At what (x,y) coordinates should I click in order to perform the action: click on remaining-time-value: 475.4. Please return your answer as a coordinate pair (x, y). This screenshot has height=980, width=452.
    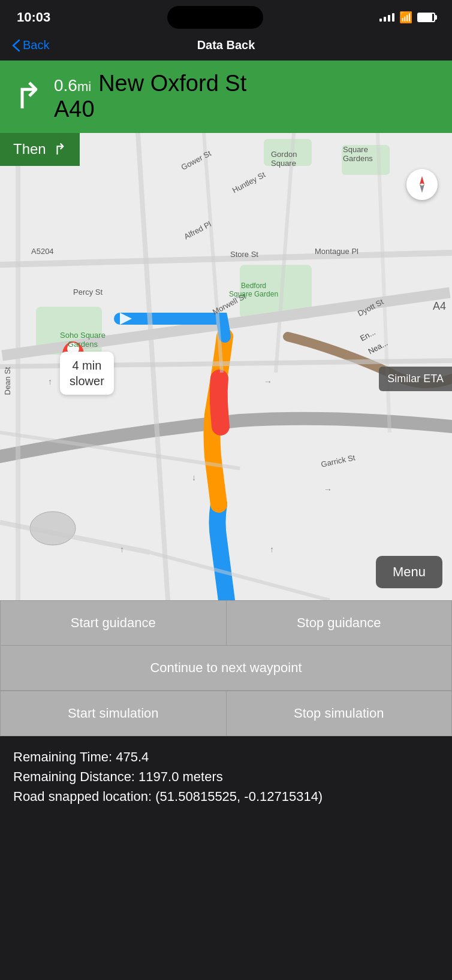
    Looking at the image, I should click on (132, 757).